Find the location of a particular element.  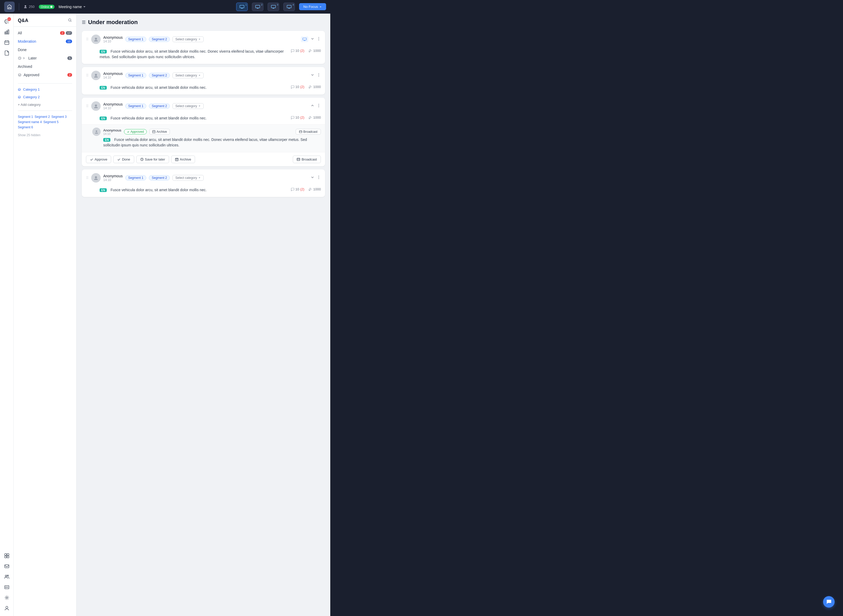

qa-sidebar-header: Q&A is located at coordinates (45, 22).